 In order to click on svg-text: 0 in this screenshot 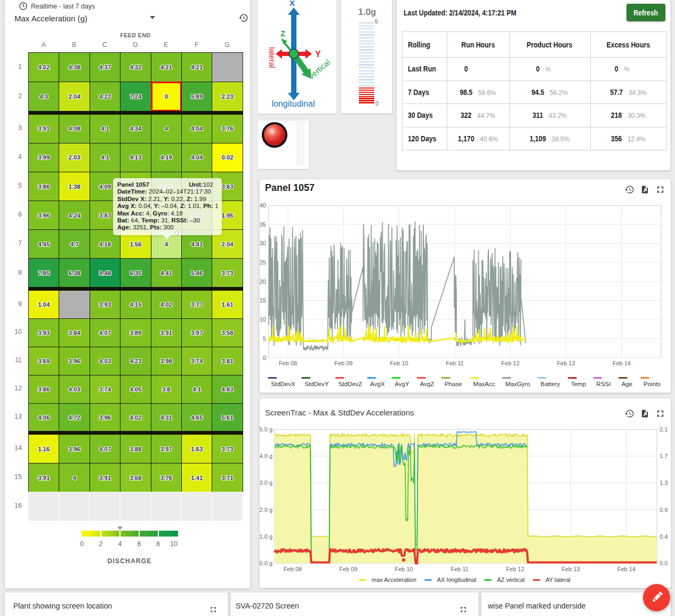, I will do `click(264, 358)`.